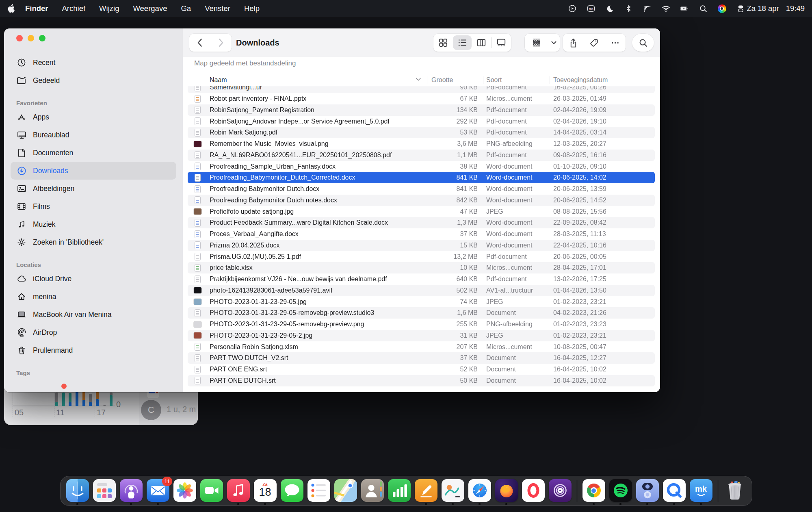  What do you see at coordinates (741, 9) in the screenshot?
I see `user-pills-icon` at bounding box center [741, 9].